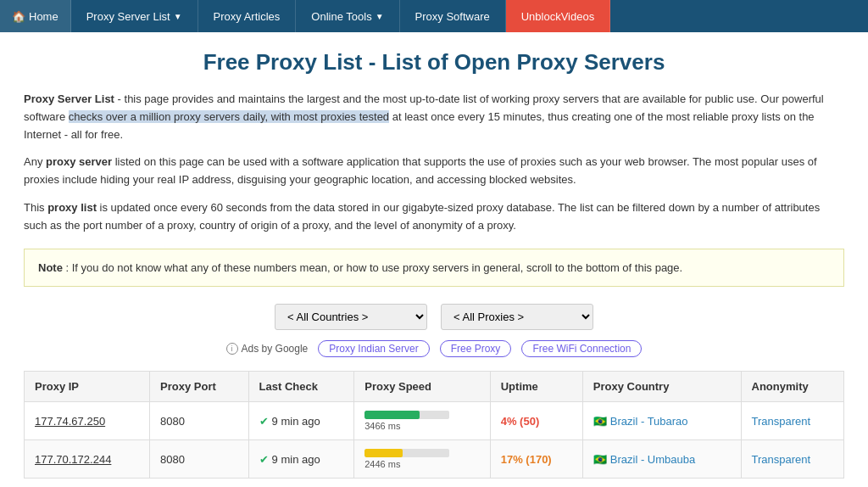 Image resolution: width=868 pixels, height=487 pixels. Describe the element at coordinates (200, 387) in the screenshot. I see `th-proxy-port: Proxy Port` at that location.